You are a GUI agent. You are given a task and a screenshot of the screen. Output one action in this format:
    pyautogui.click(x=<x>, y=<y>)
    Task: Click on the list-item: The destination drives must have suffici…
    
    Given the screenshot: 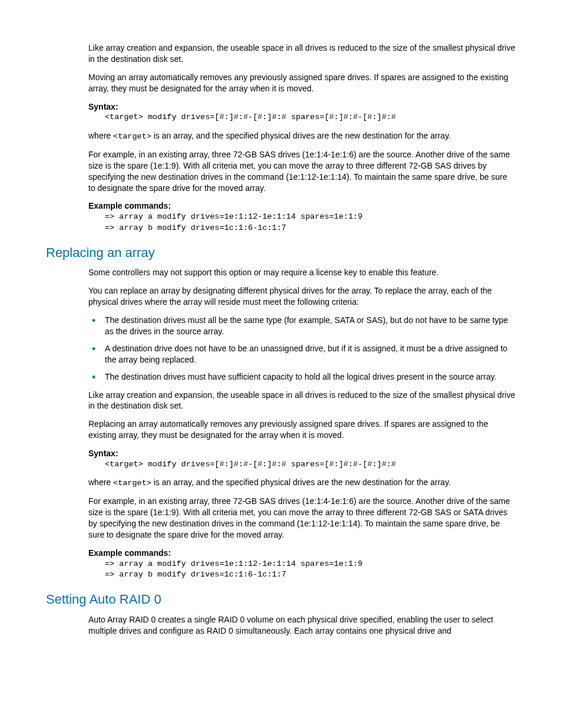 What is the action you would take?
    pyautogui.click(x=302, y=377)
    